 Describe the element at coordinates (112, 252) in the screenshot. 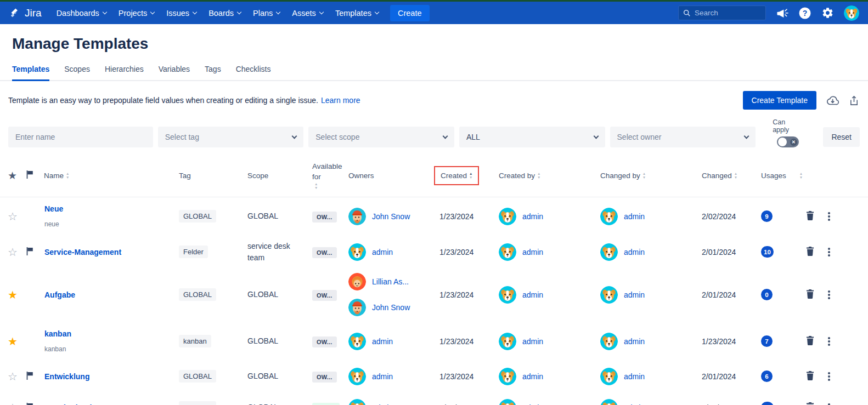

I see `template-name-link: Service-Management` at that location.